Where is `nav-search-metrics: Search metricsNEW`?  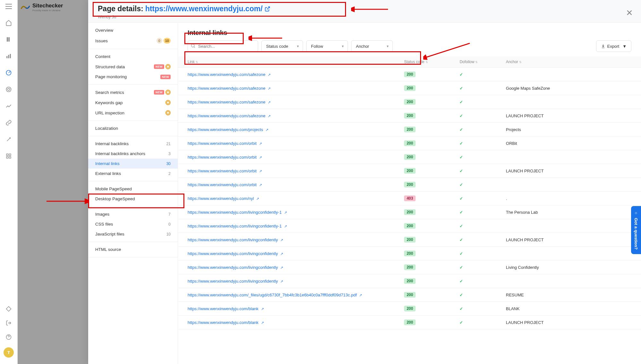
nav-search-metrics: Search metricsNEW is located at coordinates (133, 92).